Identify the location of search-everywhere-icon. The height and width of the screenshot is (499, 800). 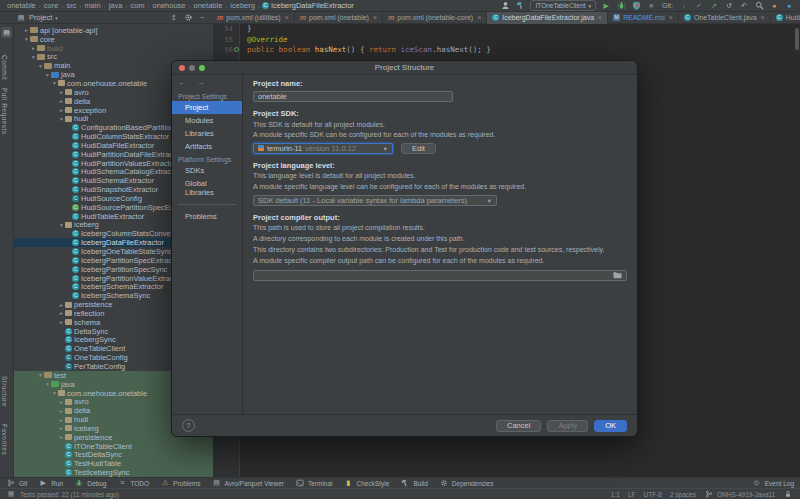
(759, 6).